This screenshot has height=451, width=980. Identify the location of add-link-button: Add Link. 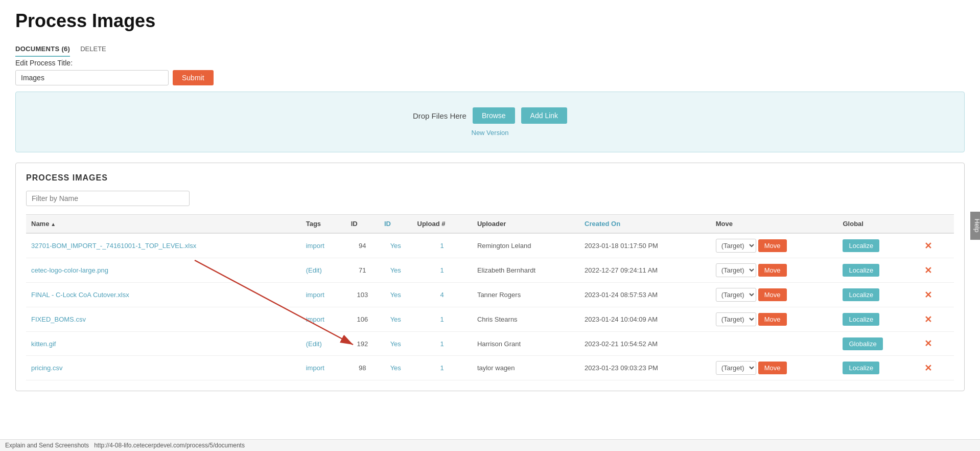
(544, 116).